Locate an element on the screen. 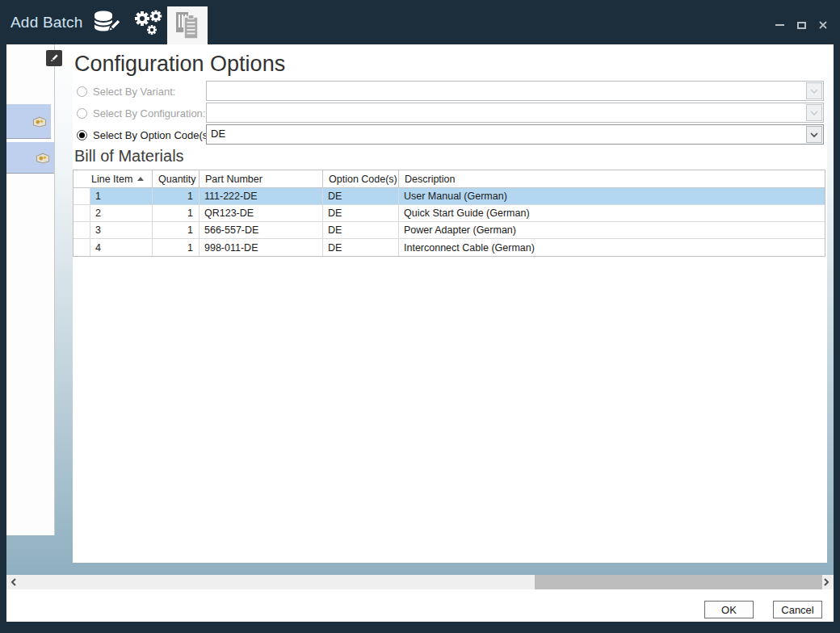 This screenshot has height=633, width=840. scroll-right-button is located at coordinates (827, 582).